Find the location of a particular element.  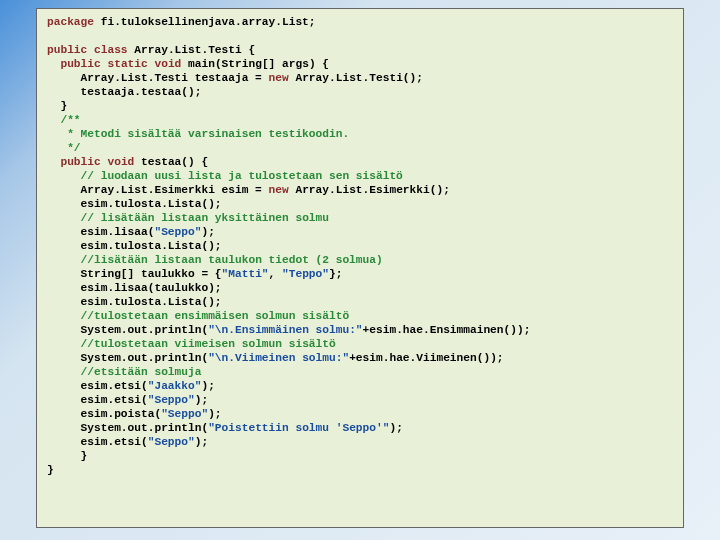

string-literal: "\n.Viimeinen solmu:" is located at coordinates (278, 358).